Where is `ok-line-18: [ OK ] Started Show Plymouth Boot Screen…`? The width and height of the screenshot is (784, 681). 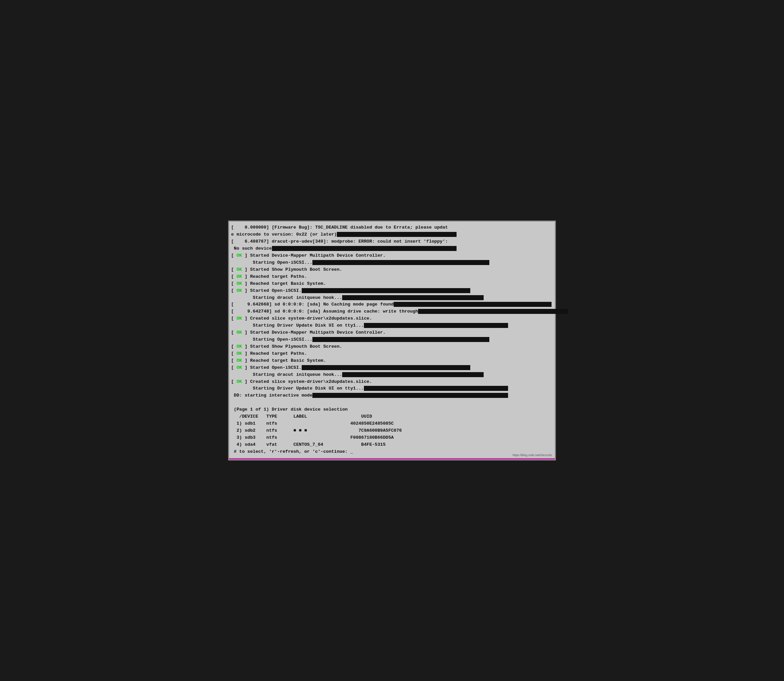
ok-line-18: [ OK ] Started Show Plymouth Boot Screen… is located at coordinates (392, 347).